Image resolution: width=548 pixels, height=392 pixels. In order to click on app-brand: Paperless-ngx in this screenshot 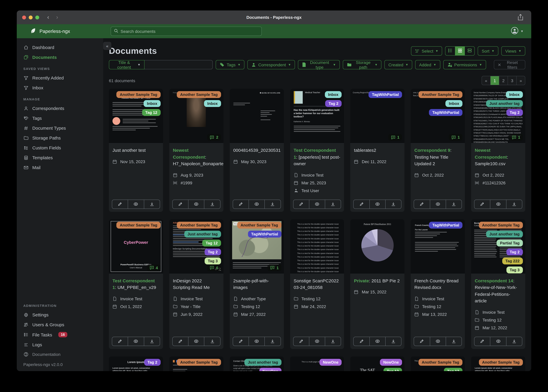, I will do `click(60, 31)`.